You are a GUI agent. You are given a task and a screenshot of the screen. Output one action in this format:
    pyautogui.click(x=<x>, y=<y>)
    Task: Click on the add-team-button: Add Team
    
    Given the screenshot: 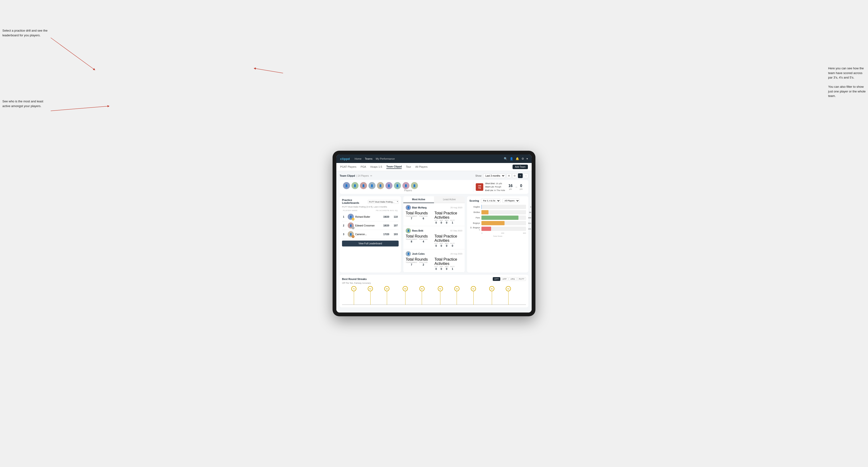 What is the action you would take?
    pyautogui.click(x=520, y=167)
    